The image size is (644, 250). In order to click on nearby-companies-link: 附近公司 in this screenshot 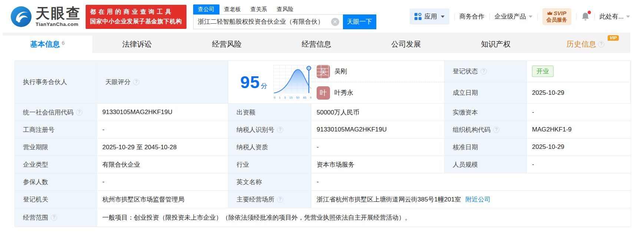, I will do `click(478, 199)`.